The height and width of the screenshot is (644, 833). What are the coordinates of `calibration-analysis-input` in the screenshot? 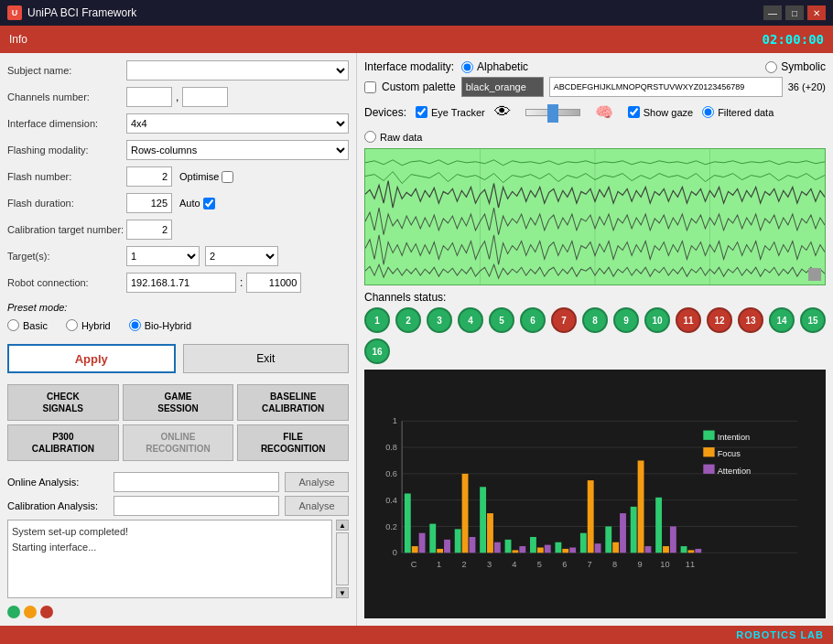 It's located at (196, 506).